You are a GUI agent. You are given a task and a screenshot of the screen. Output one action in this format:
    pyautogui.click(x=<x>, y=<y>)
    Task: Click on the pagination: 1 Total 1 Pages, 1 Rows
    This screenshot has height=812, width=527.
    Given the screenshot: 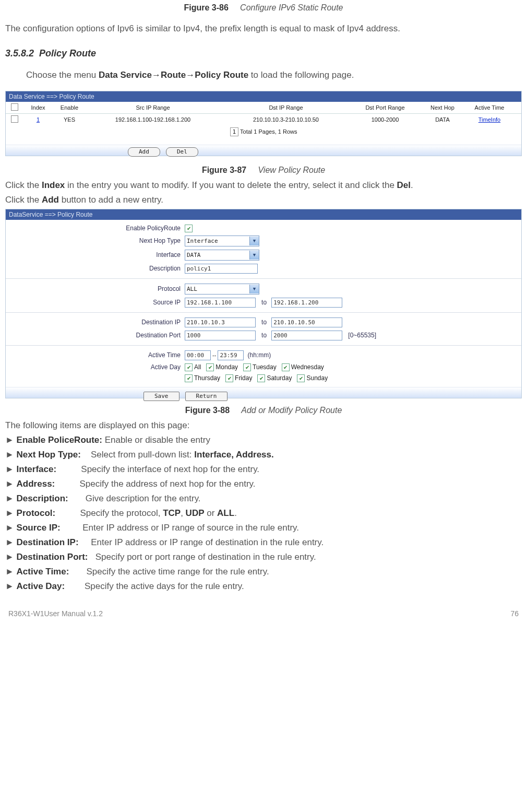 What is the action you would take?
    pyautogui.click(x=264, y=135)
    